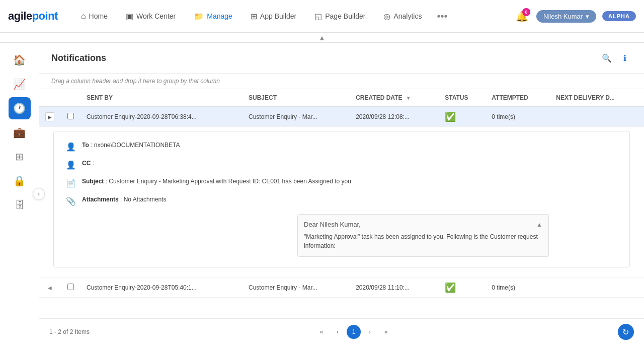 The width and height of the screenshot is (644, 345). I want to click on pagination-bar: 1 - 2 of 2 Items « ‹ 1 › » ↻, so click(342, 331).